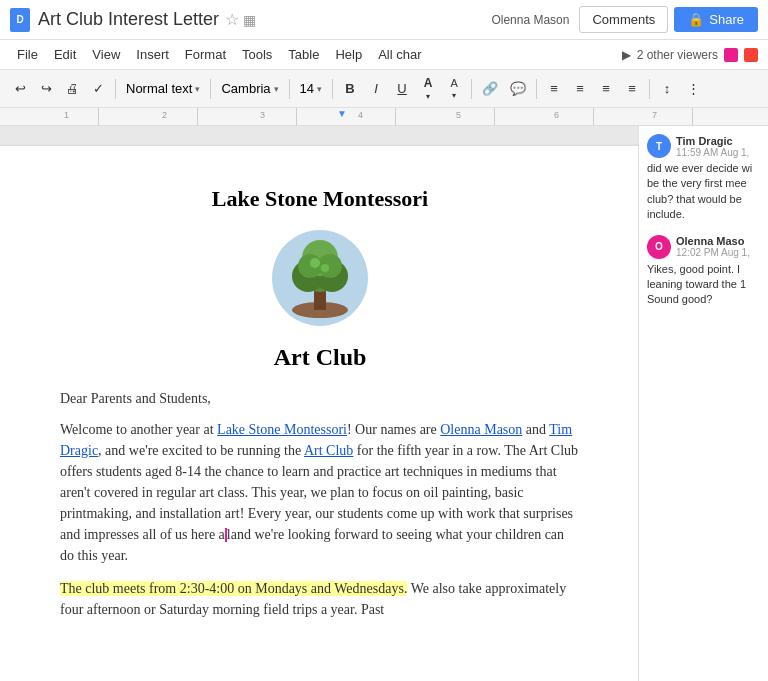  I want to click on align-center-button: ≡, so click(580, 89).